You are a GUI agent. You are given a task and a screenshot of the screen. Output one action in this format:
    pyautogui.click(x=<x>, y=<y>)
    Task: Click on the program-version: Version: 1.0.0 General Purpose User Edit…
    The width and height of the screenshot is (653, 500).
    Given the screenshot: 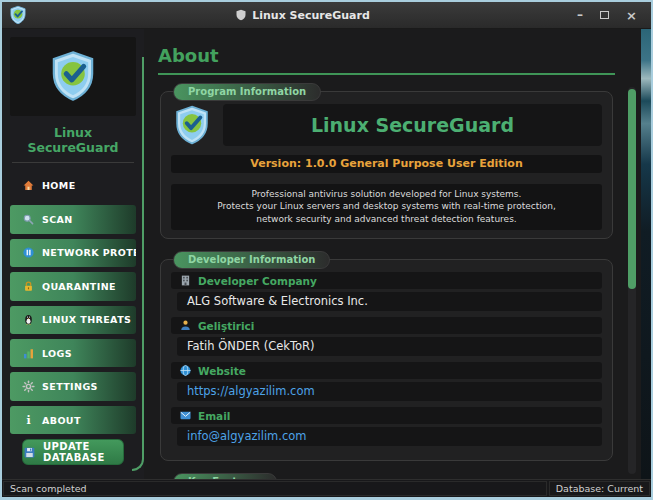 What is the action you would take?
    pyautogui.click(x=386, y=164)
    